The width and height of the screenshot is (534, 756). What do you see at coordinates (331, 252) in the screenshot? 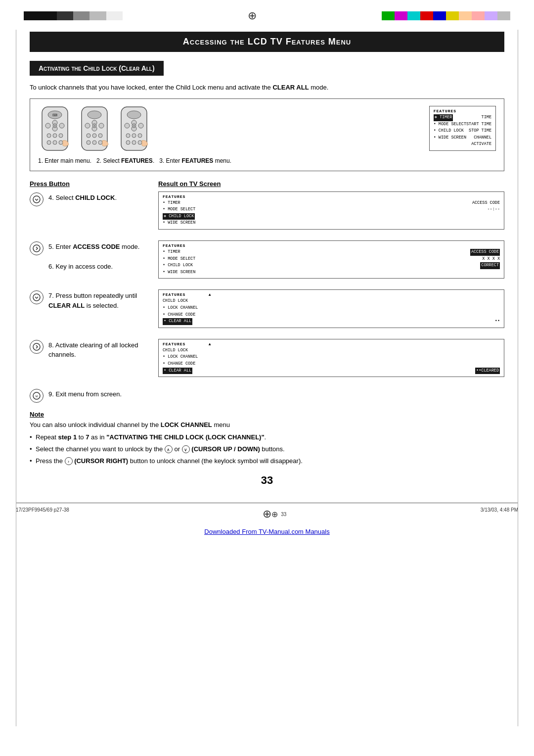
I see `fp-acc-row1: • TIMER ACCESS CODE` at bounding box center [331, 252].